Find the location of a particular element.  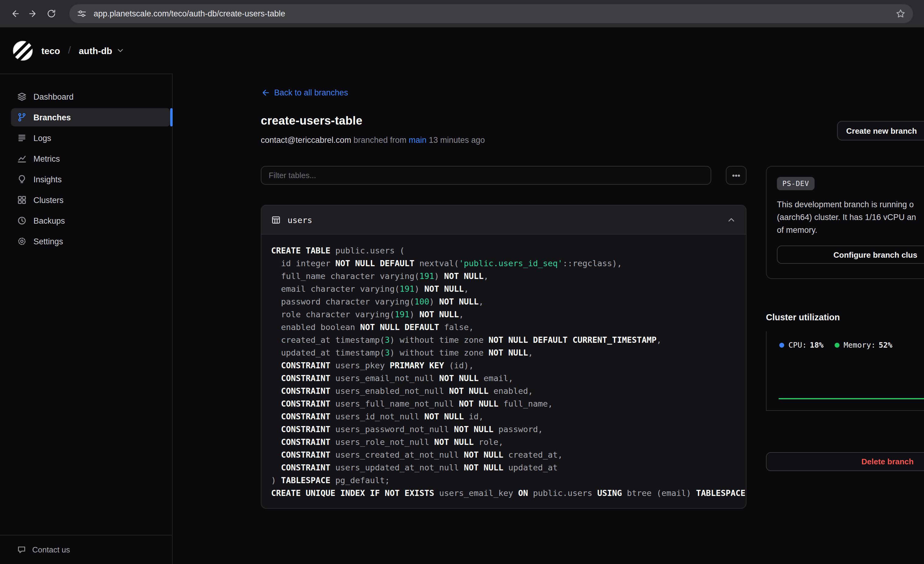

sidebar-item-metrics: Metrics is located at coordinates (91, 159).